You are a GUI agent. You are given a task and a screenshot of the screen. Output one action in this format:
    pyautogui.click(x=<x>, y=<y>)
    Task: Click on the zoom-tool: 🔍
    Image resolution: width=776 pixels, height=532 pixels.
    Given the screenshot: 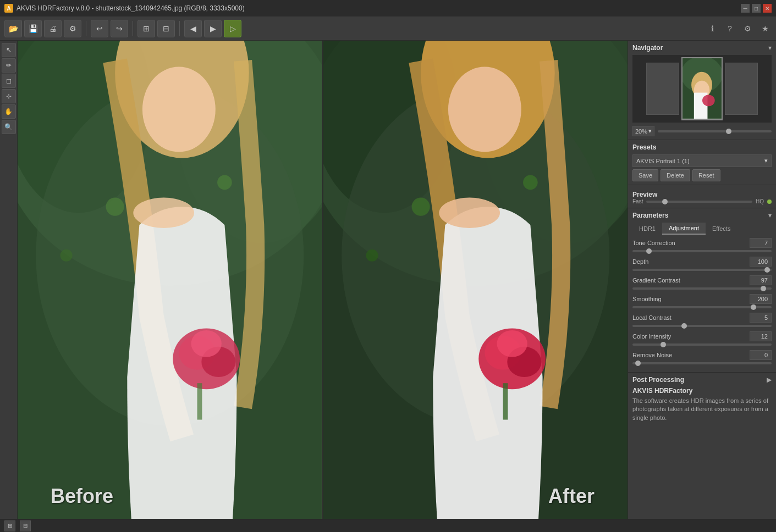 What is the action you would take?
    pyautogui.click(x=9, y=127)
    